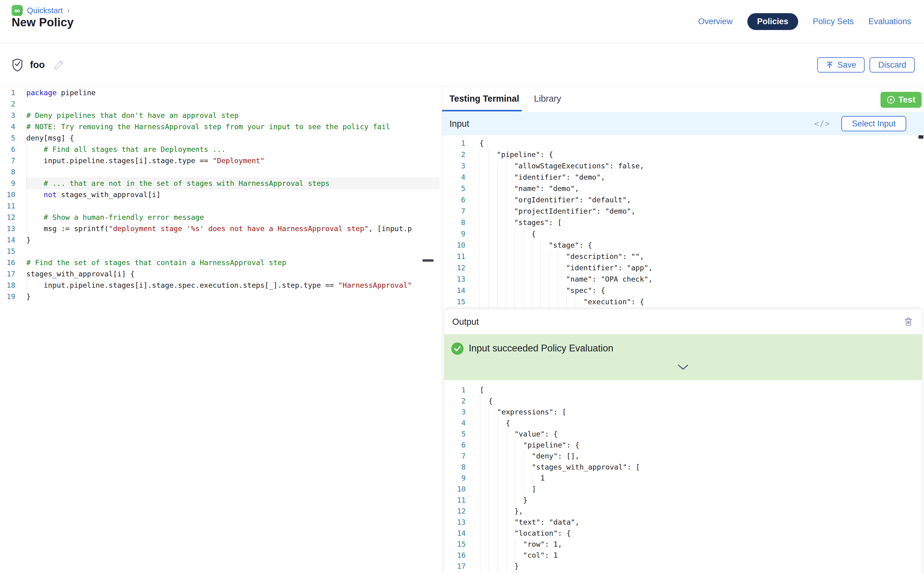  Describe the element at coordinates (555, 200) in the screenshot. I see `code-line: "orgIdentifier": "default",` at that location.